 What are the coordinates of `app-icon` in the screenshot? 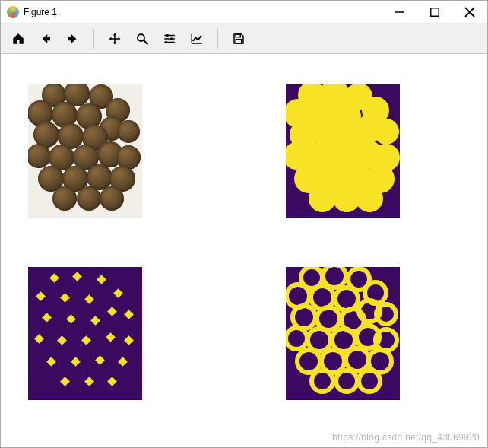 It's located at (13, 12).